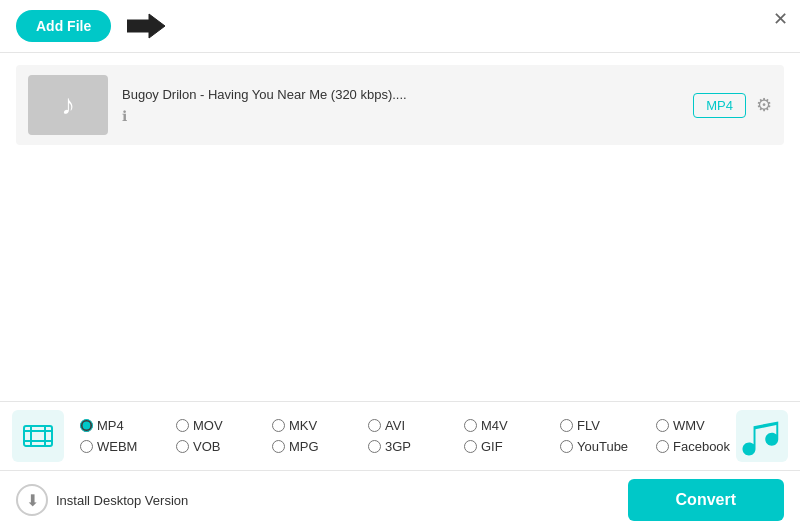 This screenshot has width=800, height=529. Describe the element at coordinates (764, 105) in the screenshot. I see `gear-button: ⚙` at that location.